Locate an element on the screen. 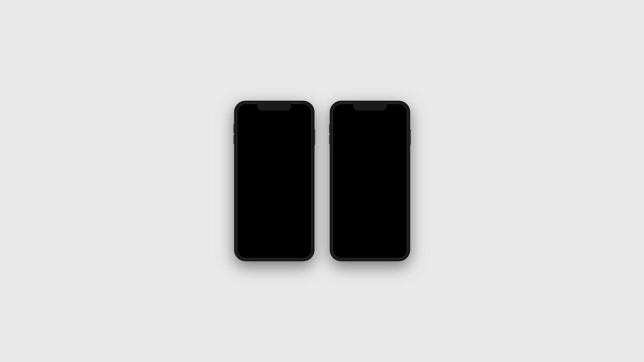 This screenshot has height=362, width=644. key-g: g is located at coordinates (274, 234).